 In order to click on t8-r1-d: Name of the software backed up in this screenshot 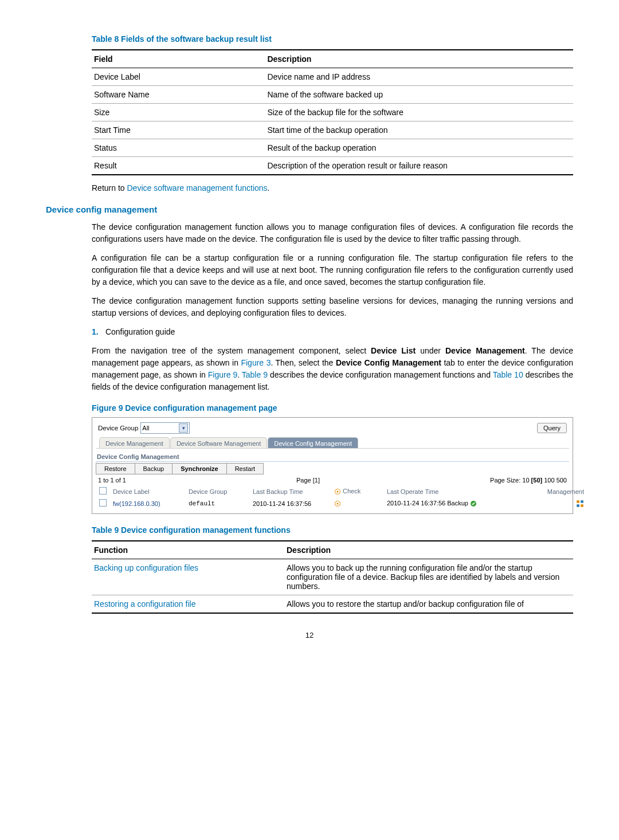, I will do `click(419, 95)`.